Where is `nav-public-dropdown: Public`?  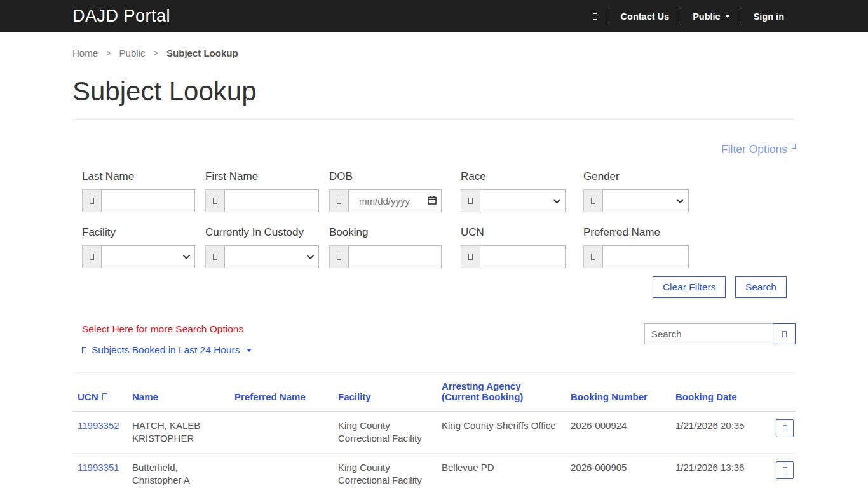 nav-public-dropdown: Public is located at coordinates (712, 17).